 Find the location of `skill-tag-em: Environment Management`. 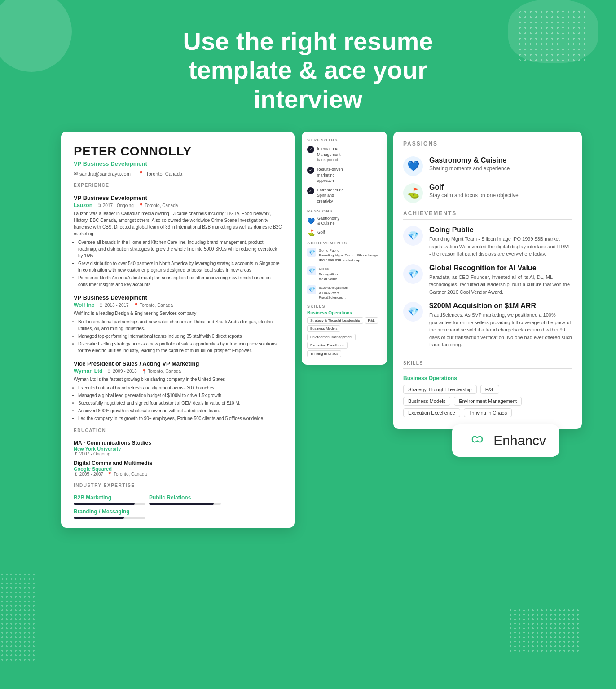

skill-tag-em: Environment Management is located at coordinates (488, 401).